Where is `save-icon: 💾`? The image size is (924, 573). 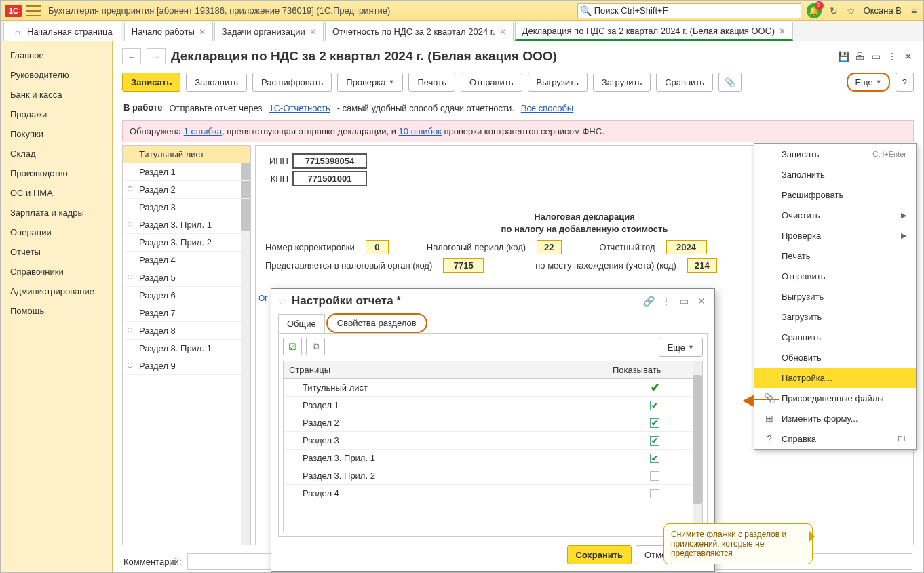 save-icon: 💾 is located at coordinates (843, 56).